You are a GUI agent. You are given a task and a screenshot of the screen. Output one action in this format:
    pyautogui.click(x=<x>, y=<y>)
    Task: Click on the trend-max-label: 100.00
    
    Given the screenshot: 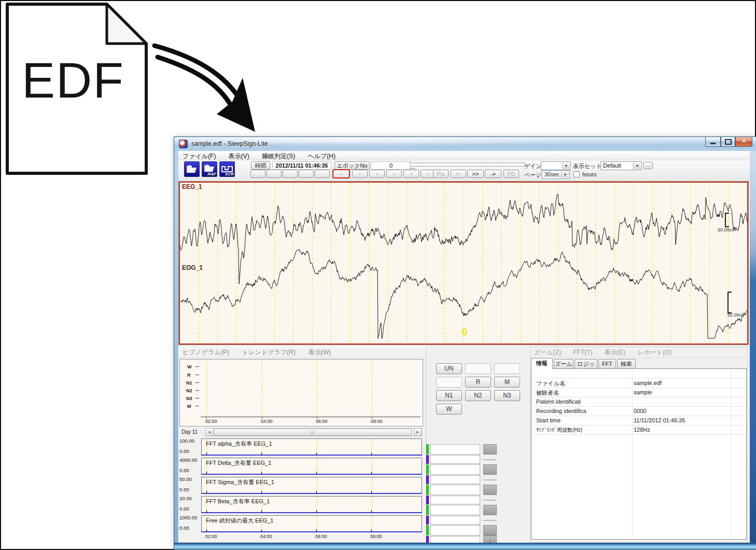 What is the action you would take?
    pyautogui.click(x=187, y=441)
    